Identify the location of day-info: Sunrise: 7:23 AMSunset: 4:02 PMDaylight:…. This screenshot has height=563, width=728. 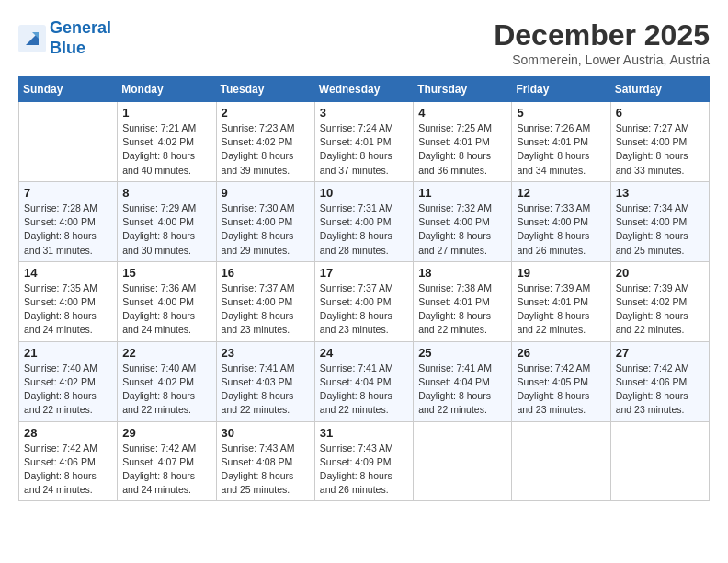
(266, 149).